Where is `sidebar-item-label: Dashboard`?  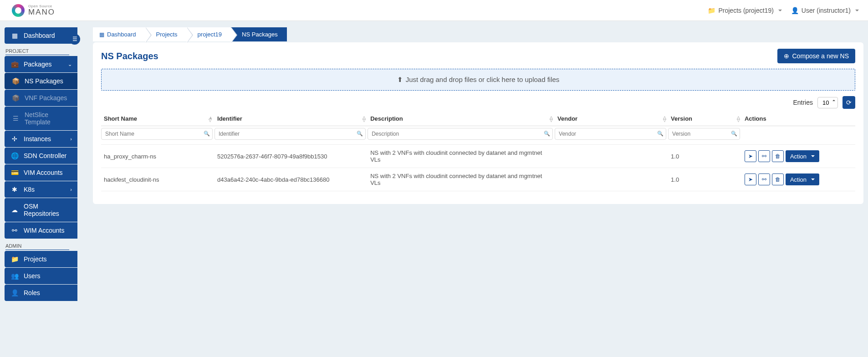 sidebar-item-label: Dashboard is located at coordinates (39, 36).